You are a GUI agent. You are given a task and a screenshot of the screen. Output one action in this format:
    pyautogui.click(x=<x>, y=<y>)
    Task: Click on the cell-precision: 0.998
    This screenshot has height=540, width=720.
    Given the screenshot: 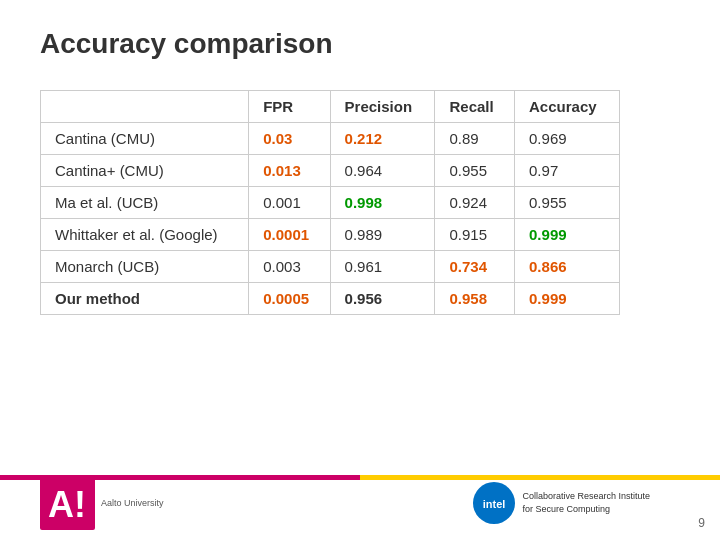 What is the action you would take?
    pyautogui.click(x=382, y=203)
    